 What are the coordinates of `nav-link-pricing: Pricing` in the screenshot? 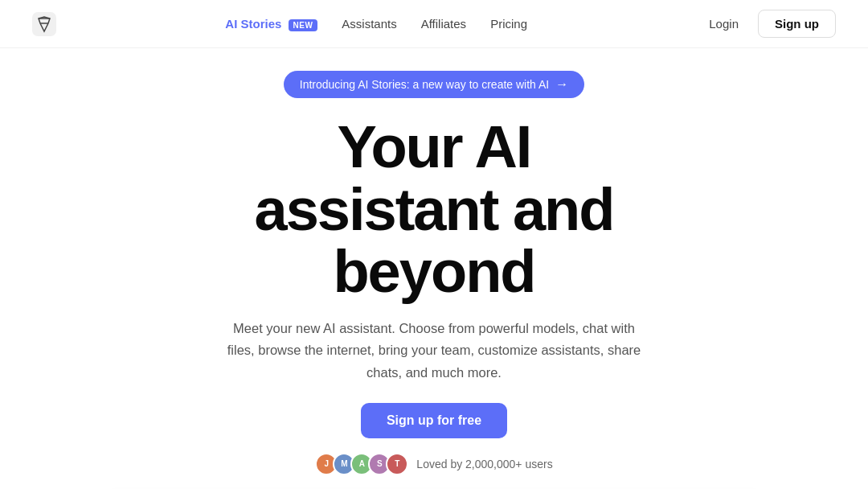 It's located at (509, 24).